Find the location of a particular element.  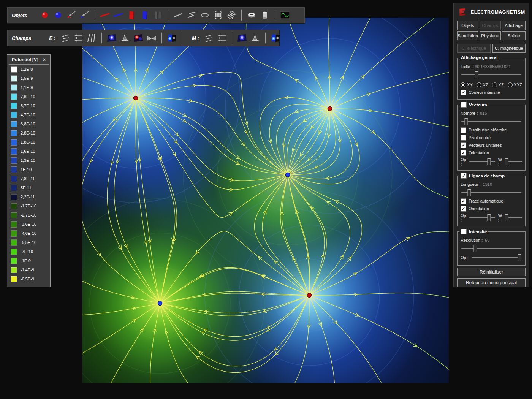

taille-slider is located at coordinates (491, 75).